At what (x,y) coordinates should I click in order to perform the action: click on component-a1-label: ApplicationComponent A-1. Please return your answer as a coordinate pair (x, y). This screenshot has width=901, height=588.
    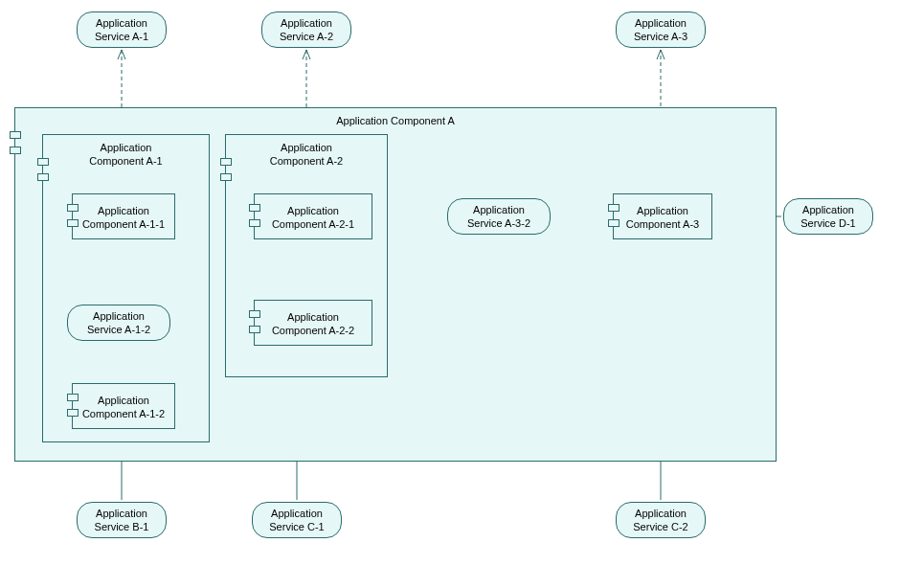
    Looking at the image, I should click on (126, 151).